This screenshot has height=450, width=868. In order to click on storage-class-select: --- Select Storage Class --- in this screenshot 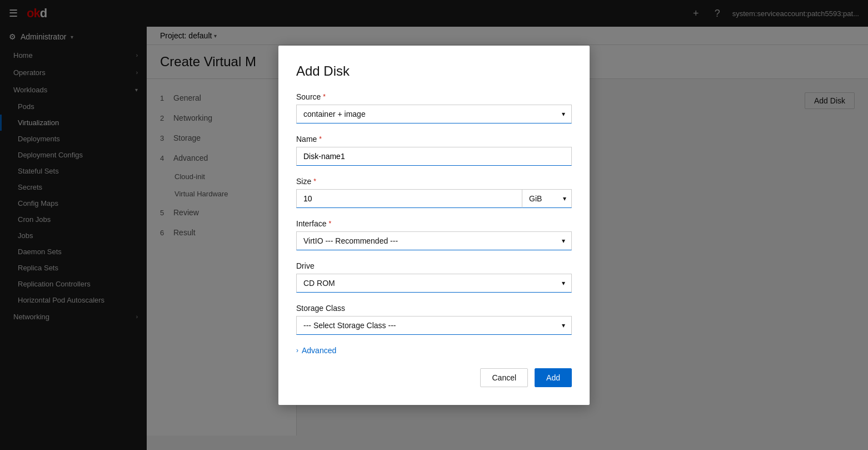, I will do `click(434, 325)`.